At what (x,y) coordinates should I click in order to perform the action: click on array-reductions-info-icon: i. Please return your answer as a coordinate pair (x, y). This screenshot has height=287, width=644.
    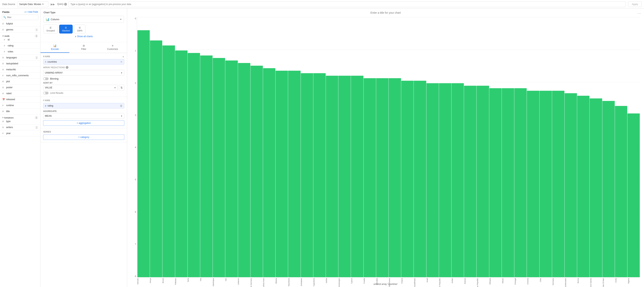
    Looking at the image, I should click on (67, 68).